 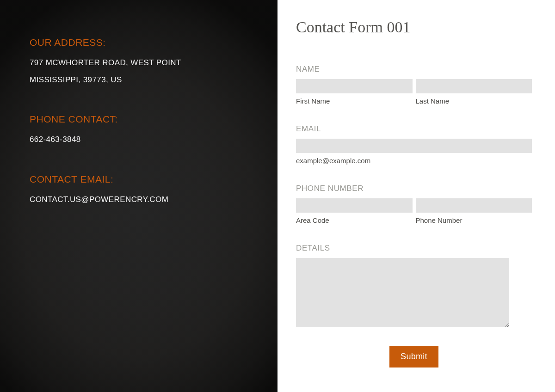 I want to click on details-field-block: DETAILS, so click(x=414, y=287).